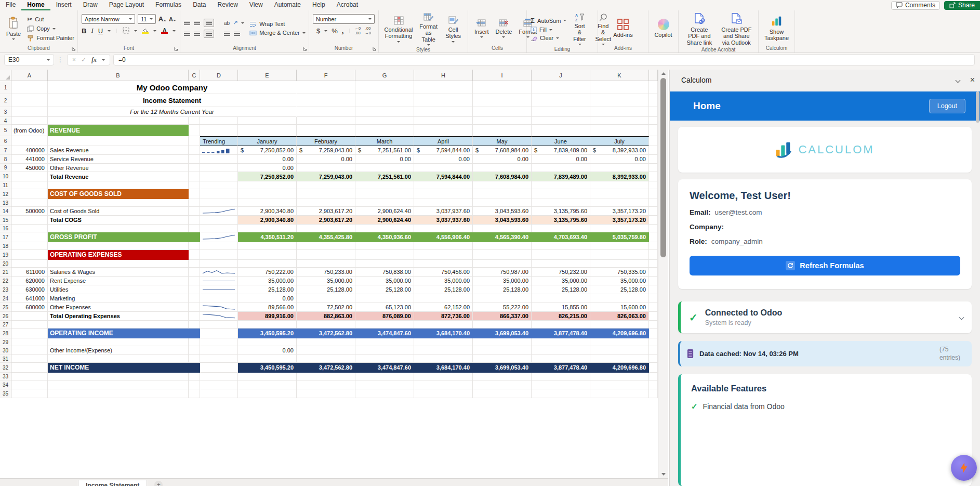 The height and width of the screenshot is (486, 980). What do you see at coordinates (561, 290) in the screenshot?
I see `cell-J23: 25,128.00` at bounding box center [561, 290].